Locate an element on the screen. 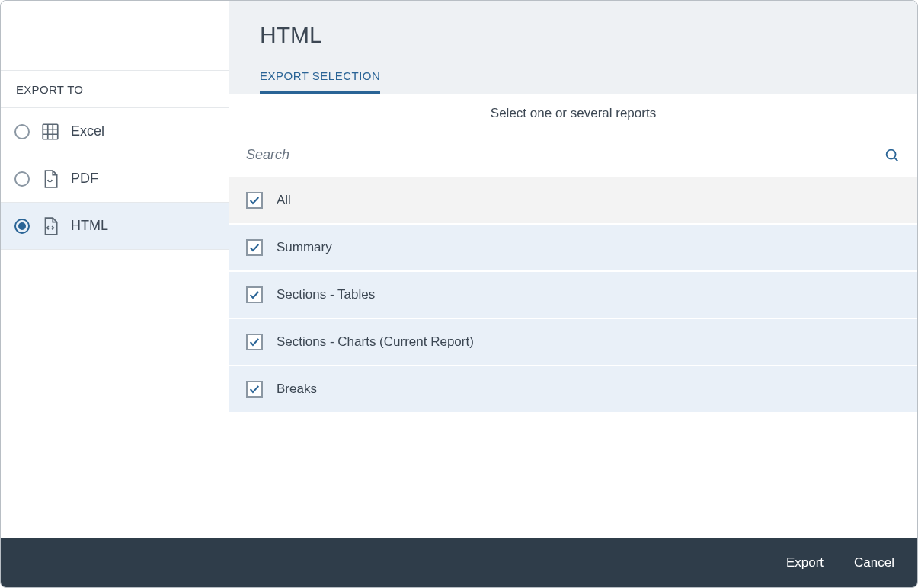 This screenshot has width=918, height=588. sidebar-spacer is located at coordinates (114, 36).